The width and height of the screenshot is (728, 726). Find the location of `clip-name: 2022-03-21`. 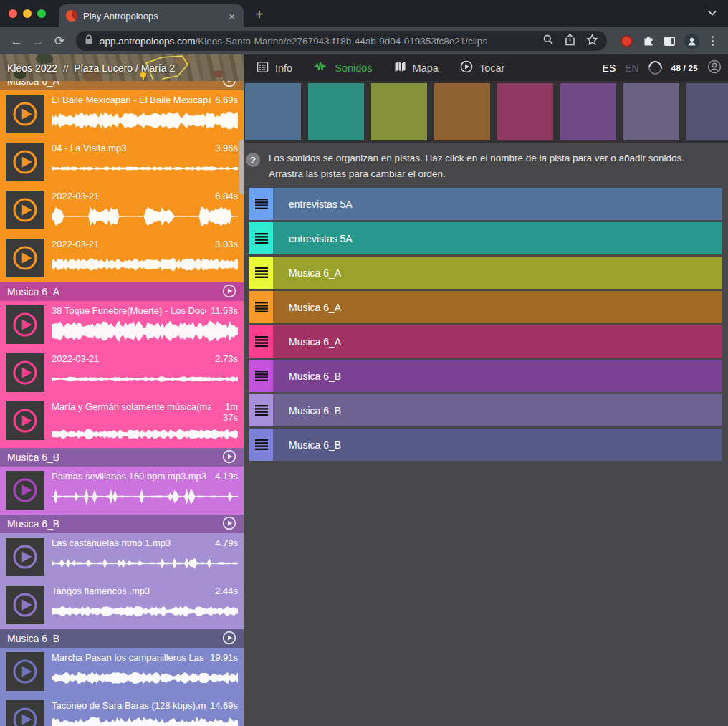

clip-name: 2022-03-21 is located at coordinates (76, 196).